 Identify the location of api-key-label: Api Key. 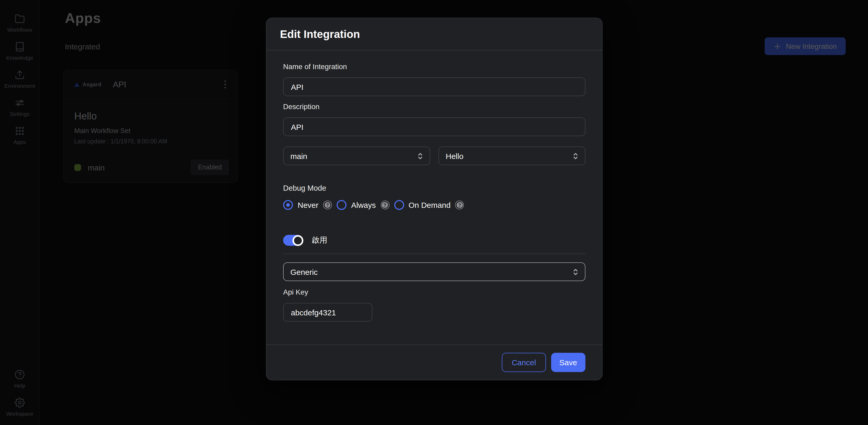
(434, 292).